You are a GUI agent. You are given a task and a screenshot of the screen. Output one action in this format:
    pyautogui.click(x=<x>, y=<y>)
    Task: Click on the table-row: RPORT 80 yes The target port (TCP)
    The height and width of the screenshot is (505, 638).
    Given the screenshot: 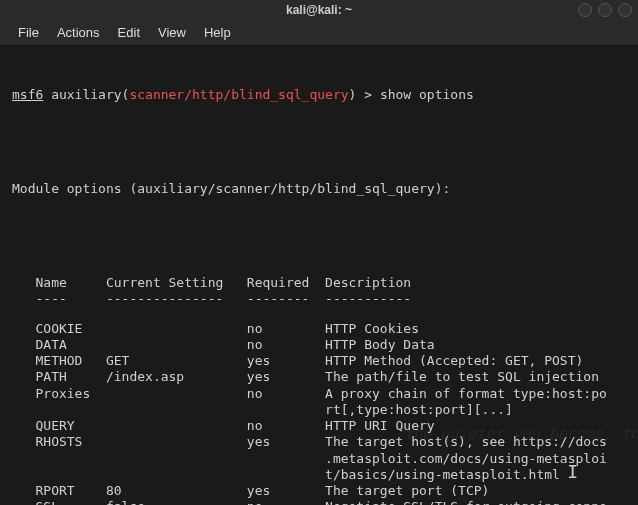 What is the action you would take?
    pyautogui.click(x=319, y=491)
    